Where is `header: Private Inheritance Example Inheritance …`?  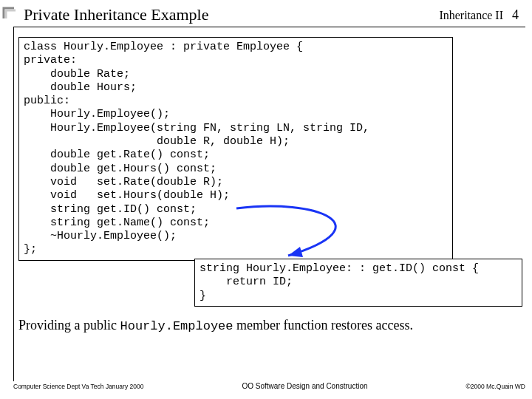
header: Private Inheritance Example Inheritance … is located at coordinates (271, 15).